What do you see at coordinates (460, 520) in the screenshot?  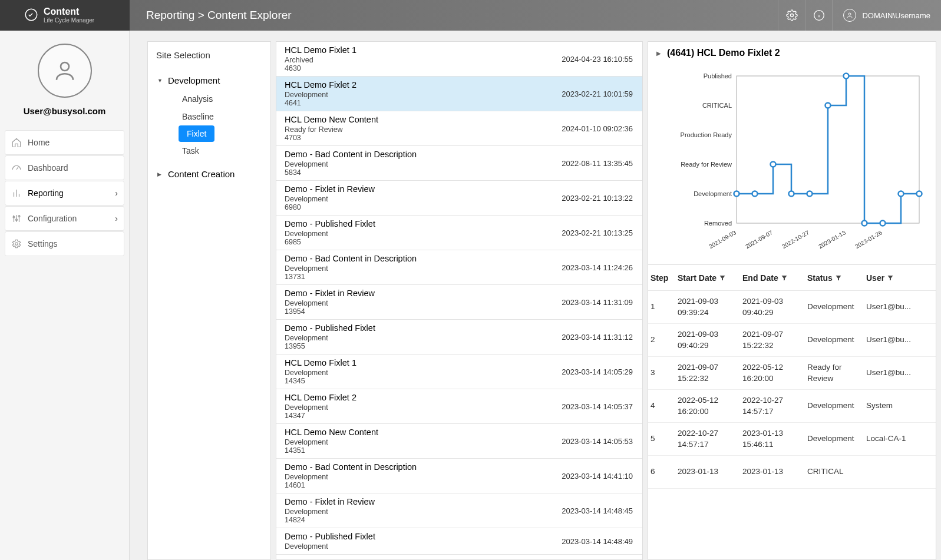 I see `list-item-id: 14824` at bounding box center [460, 520].